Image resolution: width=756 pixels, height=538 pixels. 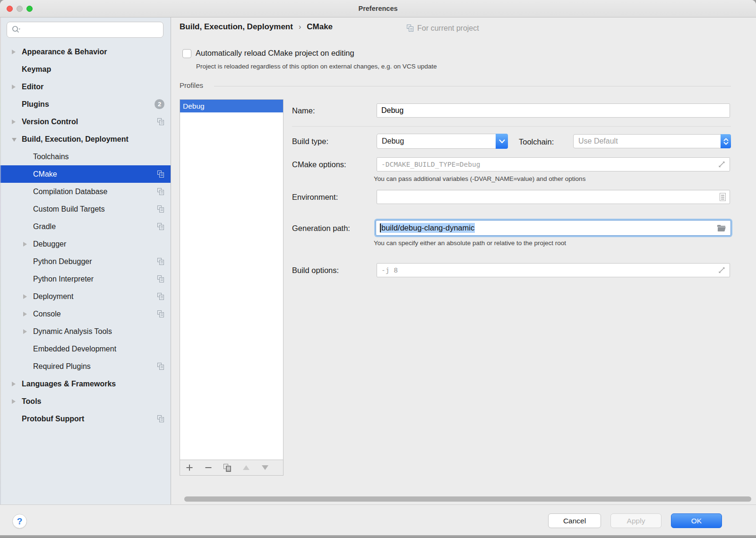 What do you see at coordinates (85, 279) in the screenshot?
I see `sidebar-item-python-interpreter: Python Interpreter` at bounding box center [85, 279].